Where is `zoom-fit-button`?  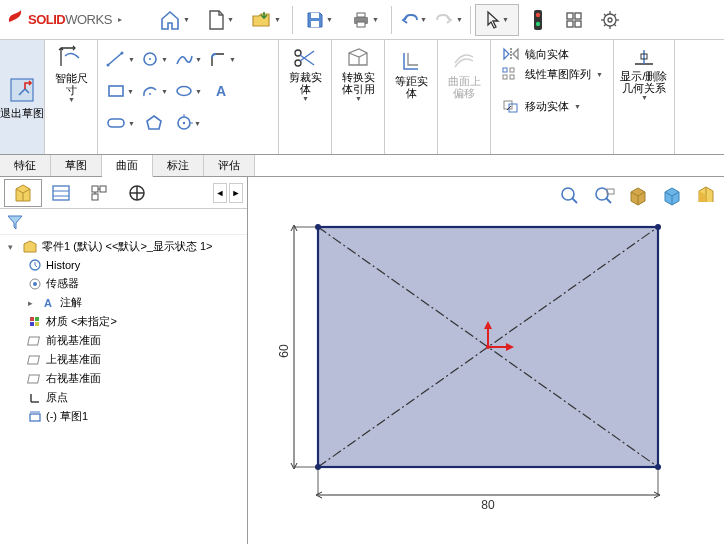
zoom-fit-button is located at coordinates (570, 195).